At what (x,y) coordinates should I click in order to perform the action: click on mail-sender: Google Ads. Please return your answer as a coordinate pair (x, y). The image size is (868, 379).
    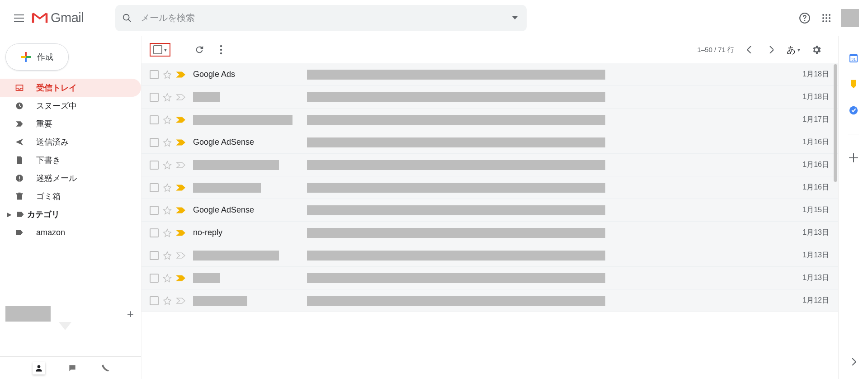
    Looking at the image, I should click on (214, 74).